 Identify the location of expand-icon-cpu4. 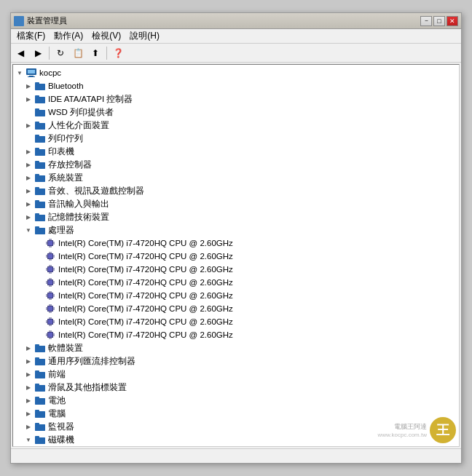
(39, 282).